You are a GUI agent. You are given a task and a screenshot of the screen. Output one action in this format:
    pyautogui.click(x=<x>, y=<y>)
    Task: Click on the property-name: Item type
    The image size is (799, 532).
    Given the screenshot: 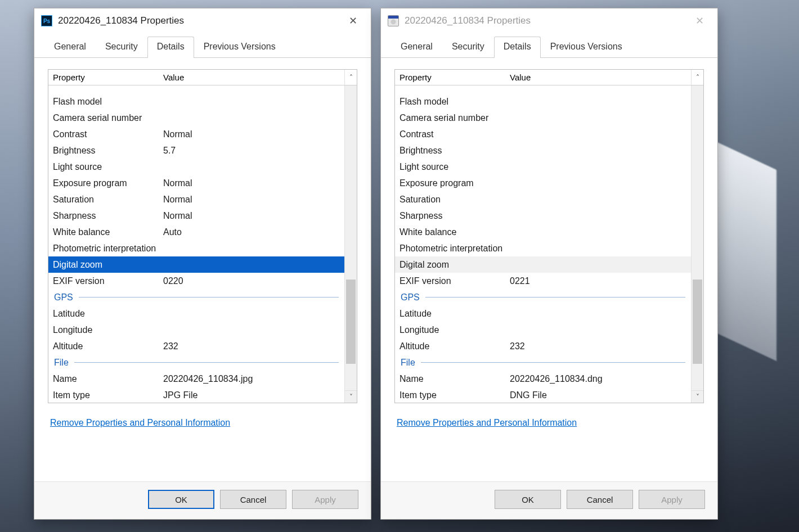 What is the action you would take?
    pyautogui.click(x=105, y=395)
    